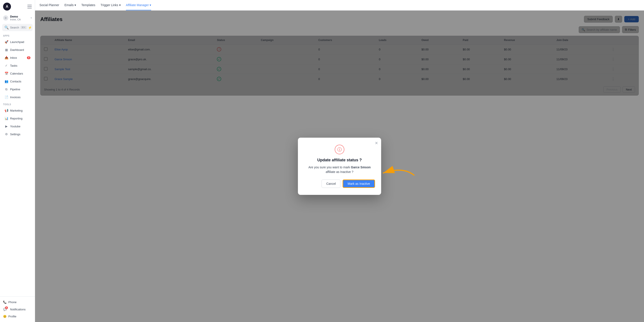 Image resolution: width=644 pixels, height=322 pixels. What do you see at coordinates (361, 167) in the screenshot?
I see `modal-affiliate-name: Garce Smson` at bounding box center [361, 167].